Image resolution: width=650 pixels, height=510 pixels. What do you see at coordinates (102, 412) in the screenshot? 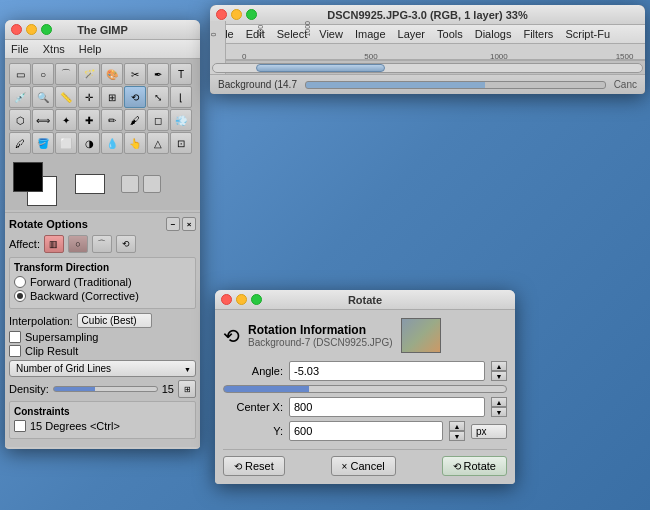
I see `constraints-title: Constraints` at bounding box center [102, 412].